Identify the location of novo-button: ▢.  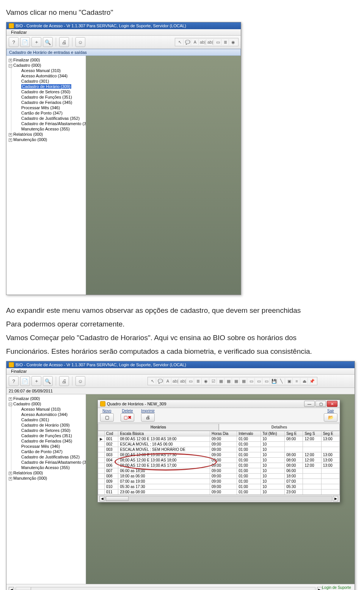
(107, 417).